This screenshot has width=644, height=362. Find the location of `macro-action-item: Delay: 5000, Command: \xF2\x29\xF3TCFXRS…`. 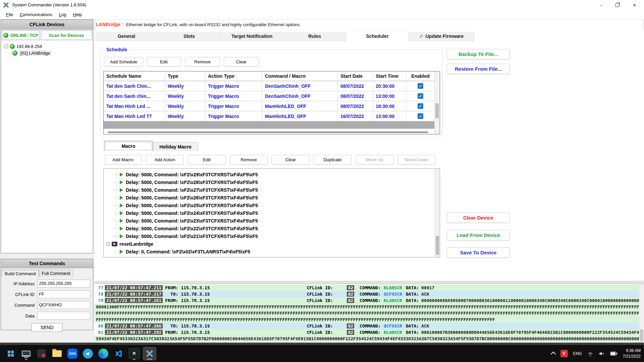

macro-action-item: Delay: 5000, Command: \xF2\x29\xF3TCFXRS… is located at coordinates (269, 174).